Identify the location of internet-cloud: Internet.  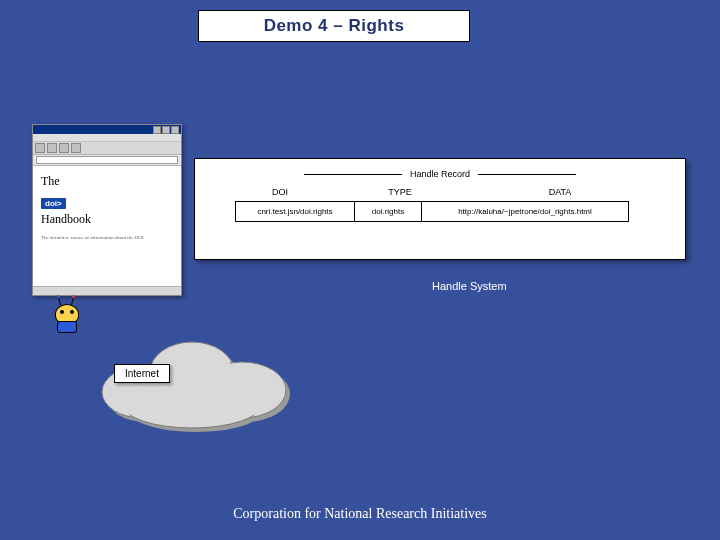
(202, 382).